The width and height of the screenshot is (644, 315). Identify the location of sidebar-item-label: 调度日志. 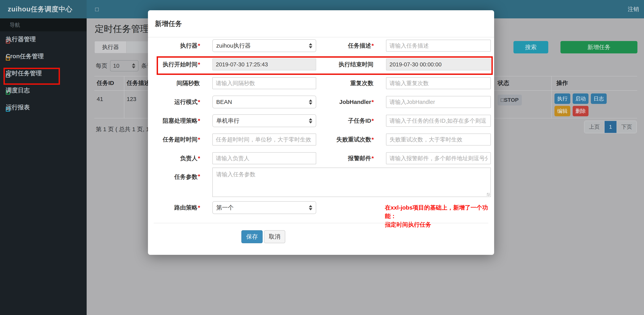
(18, 91).